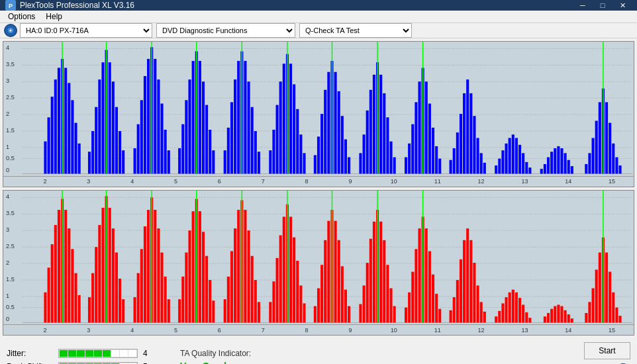  Describe the element at coordinates (11, 97) in the screenshot. I see `svg-text: 2.5` at that location.